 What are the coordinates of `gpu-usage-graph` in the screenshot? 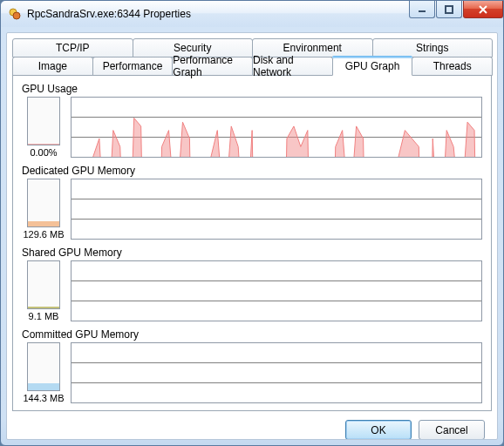 It's located at (276, 127).